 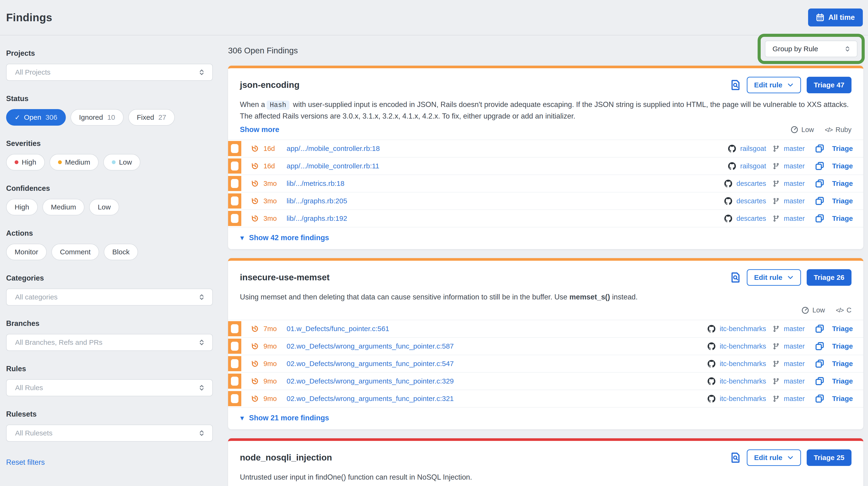 I want to click on medium-severity-dot, so click(x=60, y=162).